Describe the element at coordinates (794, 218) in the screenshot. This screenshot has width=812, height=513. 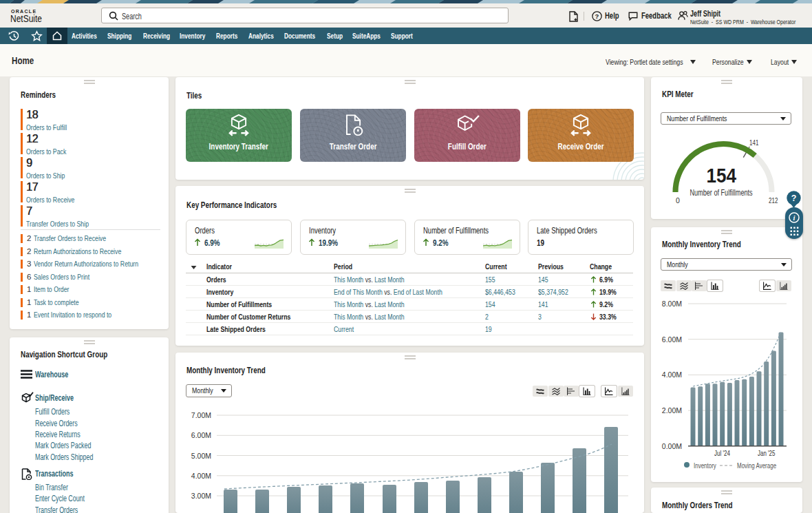
I see `svg-text: i` at that location.